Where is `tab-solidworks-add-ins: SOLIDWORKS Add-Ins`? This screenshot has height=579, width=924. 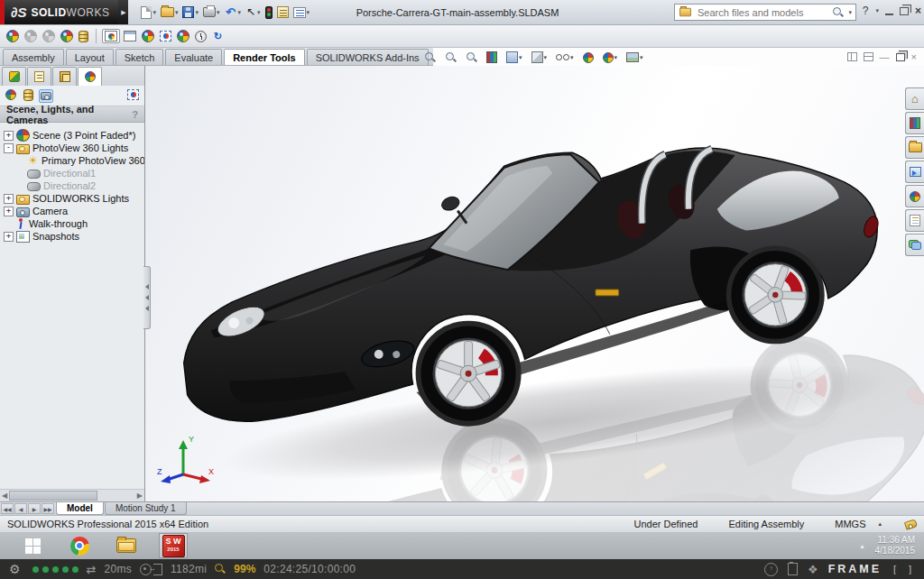
tab-solidworks-add-ins: SOLIDWORKS Add-Ins is located at coordinates (368, 57).